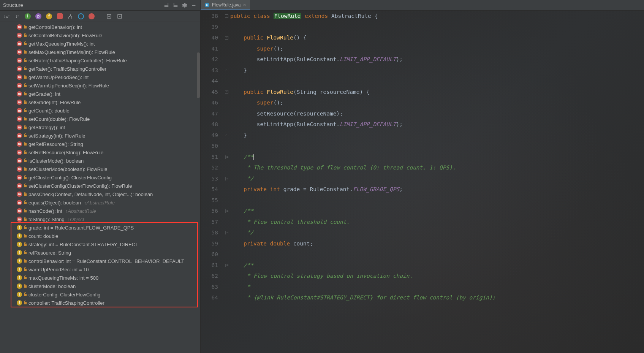  I want to click on tree-item: mgetCount(): double, so click(100, 111).